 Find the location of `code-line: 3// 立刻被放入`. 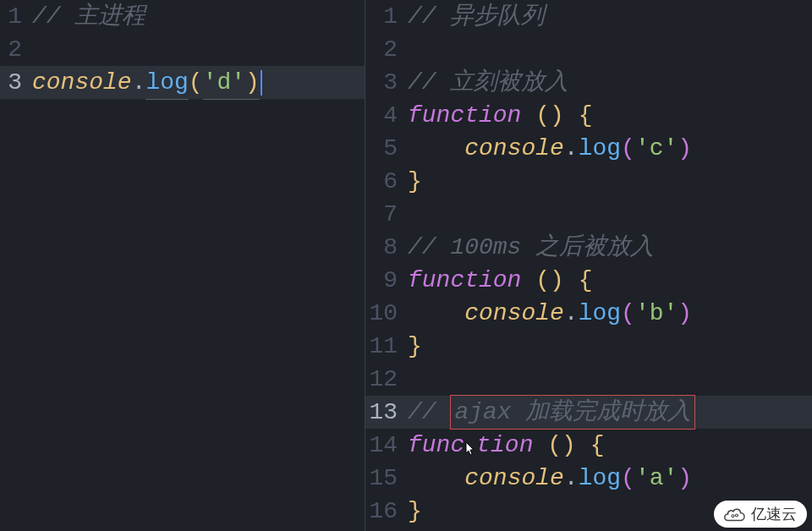

code-line: 3// 立刻被放入 is located at coordinates (589, 83).